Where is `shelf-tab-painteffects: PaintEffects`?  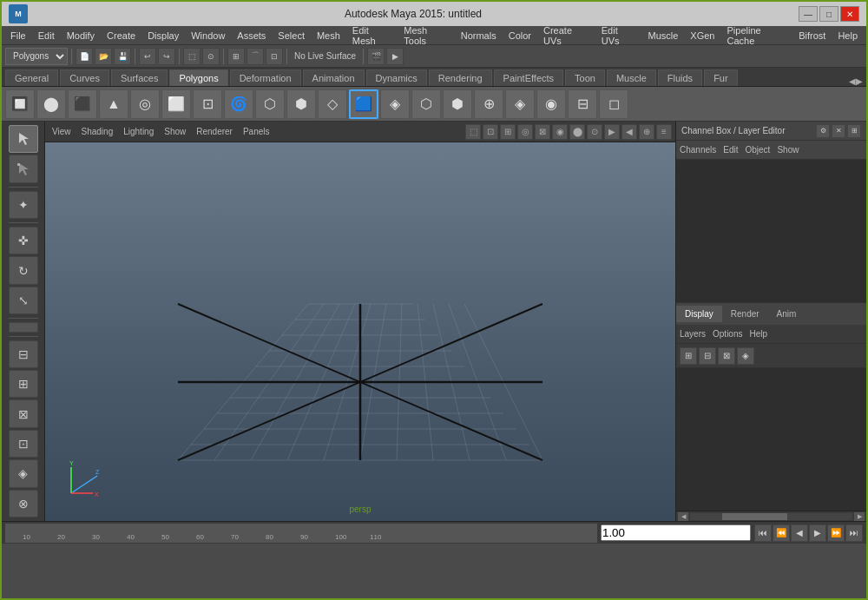 shelf-tab-painteffects: PaintEffects is located at coordinates (529, 78).